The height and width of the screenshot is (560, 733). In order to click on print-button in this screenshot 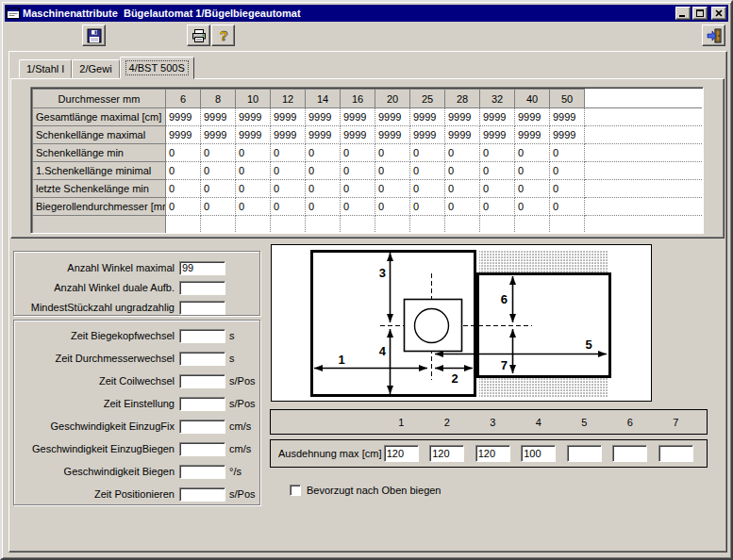, I will do `click(198, 36)`.